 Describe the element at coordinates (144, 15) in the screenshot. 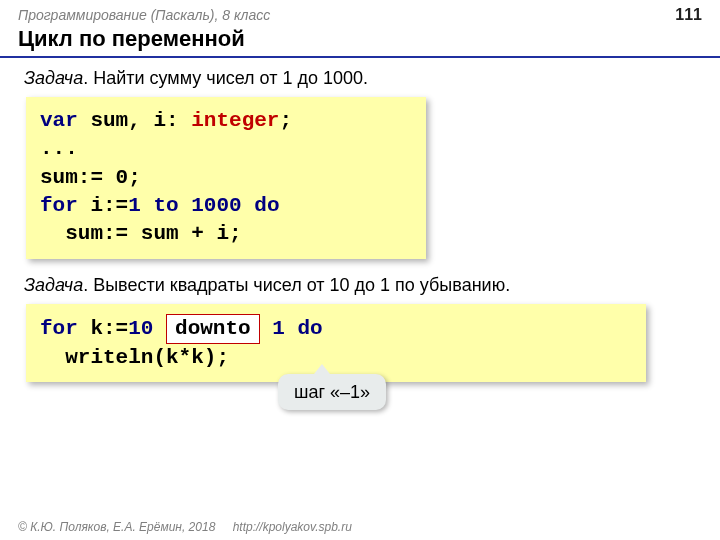

I see `breadcrumb: Программирование (Паскаль), 8 класс` at that location.